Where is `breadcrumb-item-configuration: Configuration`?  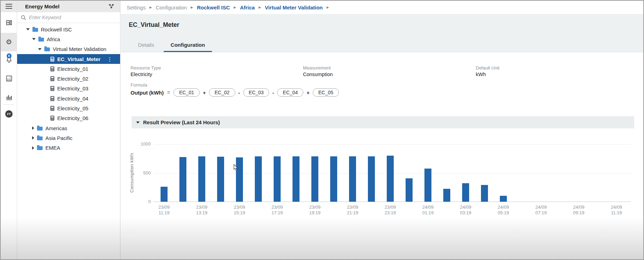 breadcrumb-item-configuration: Configuration is located at coordinates (171, 8).